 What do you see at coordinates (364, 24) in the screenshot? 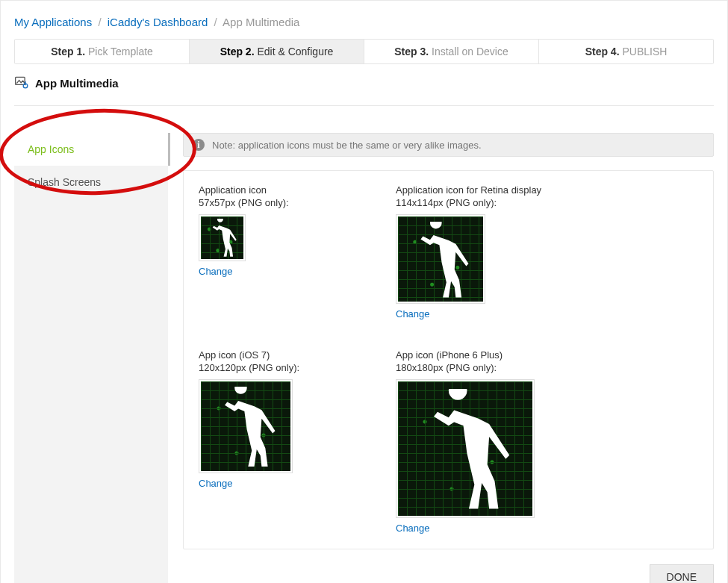
I see `breadcrumb: My Applications / iCaddy's Dashboard / A…` at bounding box center [364, 24].